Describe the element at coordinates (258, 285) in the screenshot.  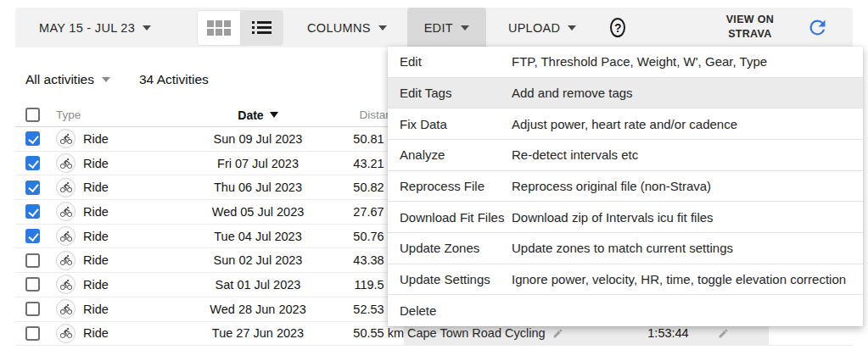
I see `activity-date: Sat 01 Jul 2023` at that location.